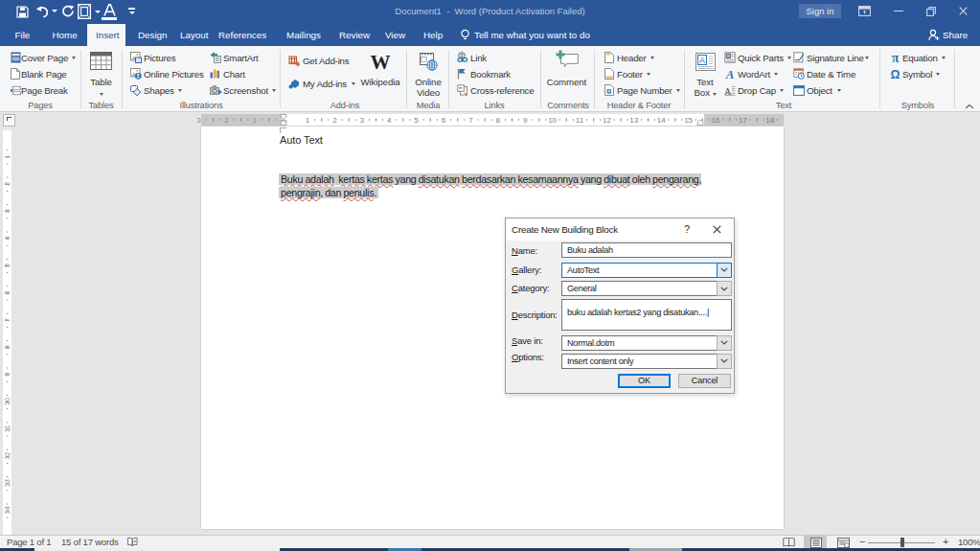 The height and width of the screenshot is (551, 980). Describe the element at coordinates (717, 121) in the screenshot. I see `svg-text: 16` at that location.